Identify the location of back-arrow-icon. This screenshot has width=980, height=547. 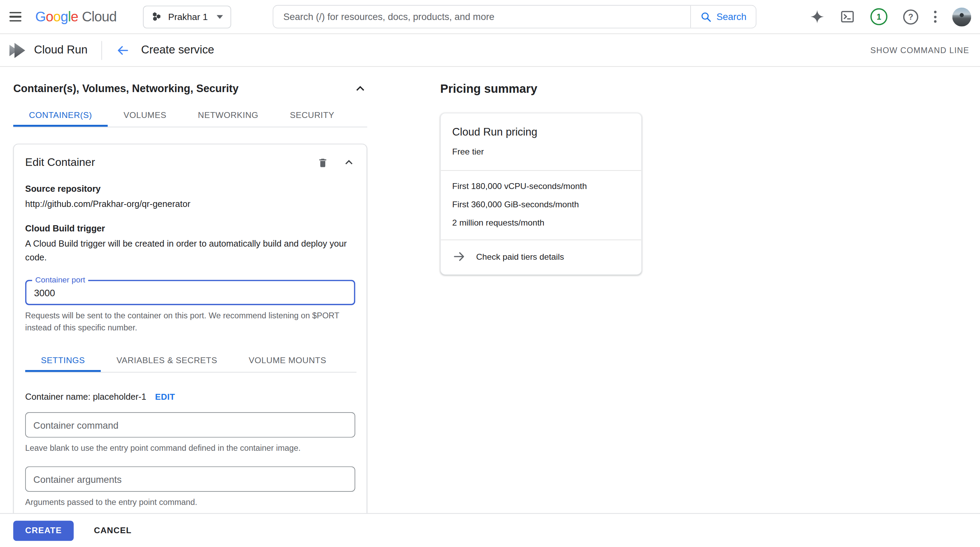
(123, 50).